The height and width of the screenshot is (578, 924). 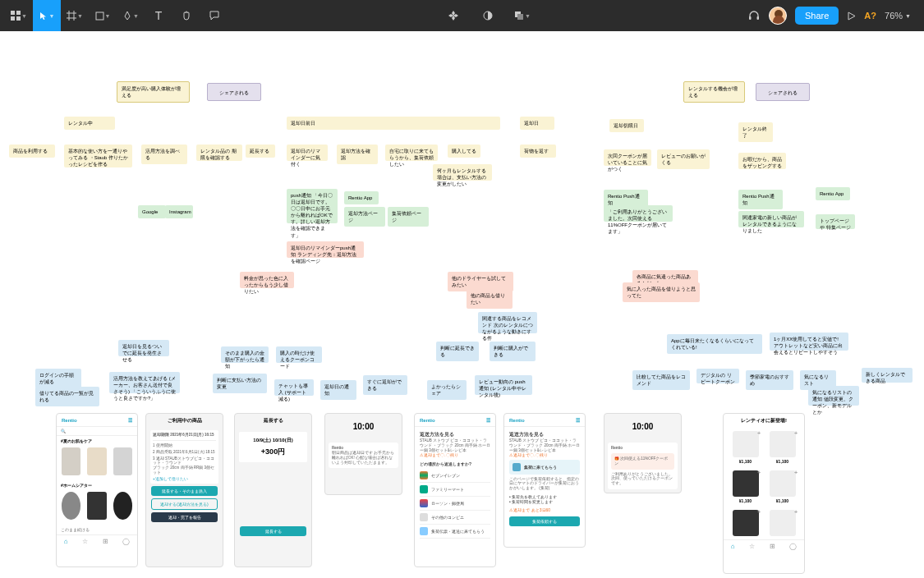 I want to click on sticky-note: 季節家電のおすすめ, so click(x=770, y=380).